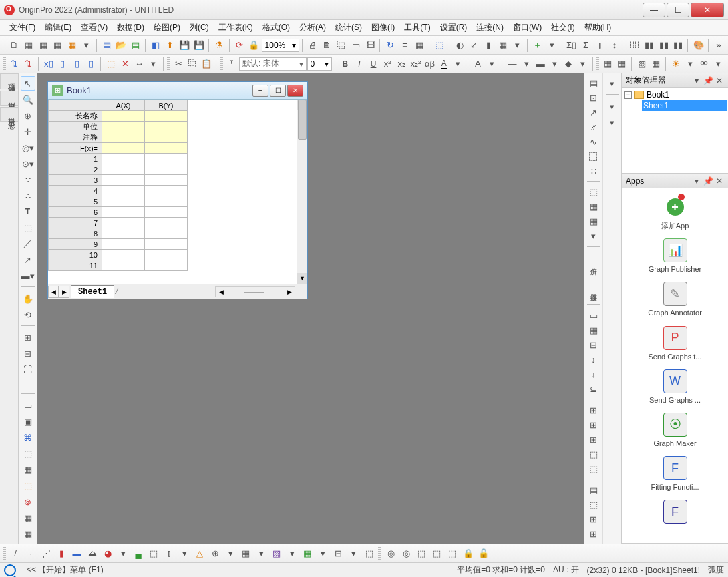 The image size is (728, 577). Describe the element at coordinates (172, 192) in the screenshot. I see `worksheet-grid: A(X)B(Y)长名称单位注释F(x)=1234567891011` at that location.